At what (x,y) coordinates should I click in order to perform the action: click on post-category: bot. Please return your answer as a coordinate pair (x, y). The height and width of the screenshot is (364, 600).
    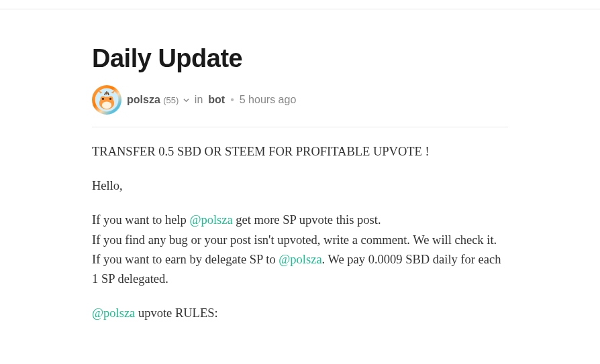
    Looking at the image, I should click on (216, 100).